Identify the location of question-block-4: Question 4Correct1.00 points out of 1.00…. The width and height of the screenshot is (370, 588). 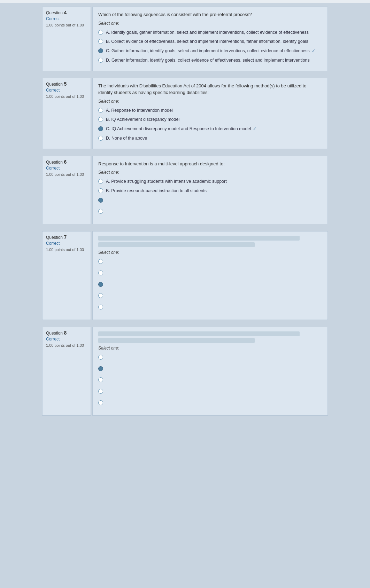
(185, 39).